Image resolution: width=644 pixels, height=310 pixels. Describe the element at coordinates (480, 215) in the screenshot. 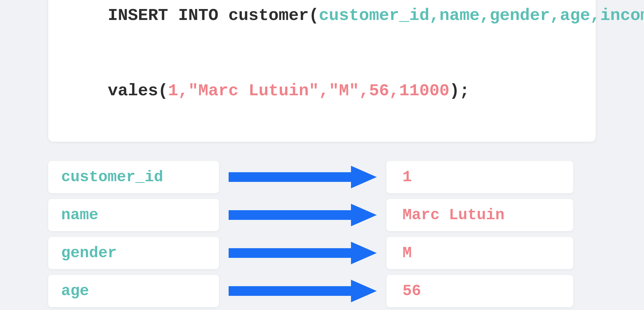

I see `value-box: Marc Lutuin` at that location.